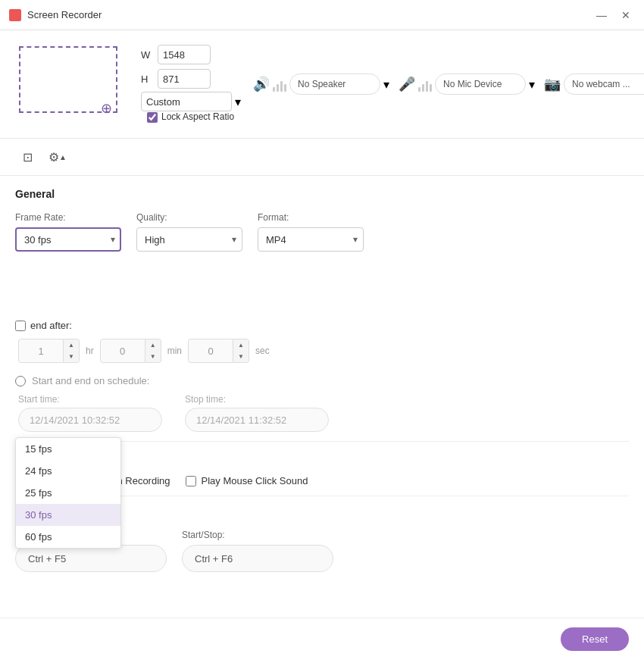 The height and width of the screenshot is (660, 644). Describe the element at coordinates (48, 351) in the screenshot. I see `hr-input-wrap: ▲ ▼` at that location.